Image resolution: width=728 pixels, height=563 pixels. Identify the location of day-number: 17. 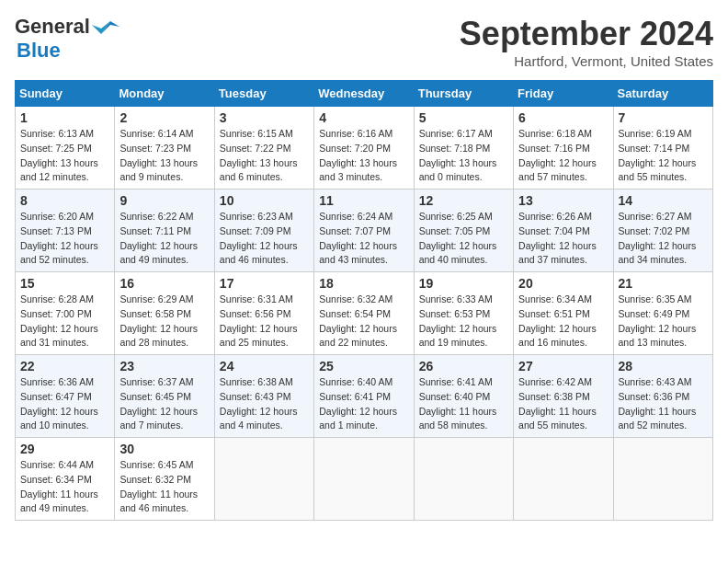
(265, 283).